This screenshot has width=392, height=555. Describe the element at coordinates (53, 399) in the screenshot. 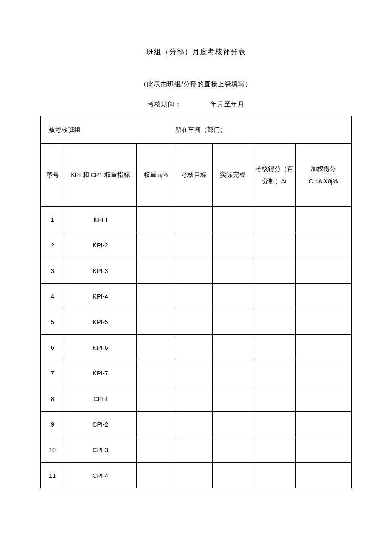

I see `cell-seq: 8` at that location.